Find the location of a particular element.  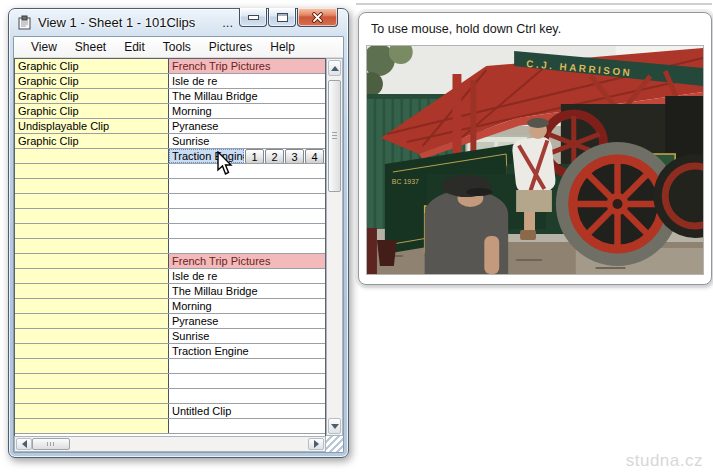

page-button-4: 4 is located at coordinates (314, 156).